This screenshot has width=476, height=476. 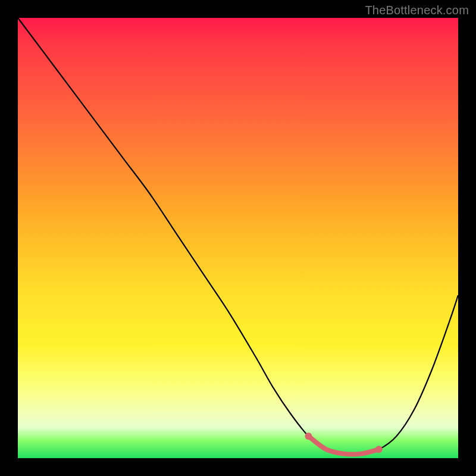 What do you see at coordinates (379, 449) in the screenshot?
I see `optimal-end-point` at bounding box center [379, 449].